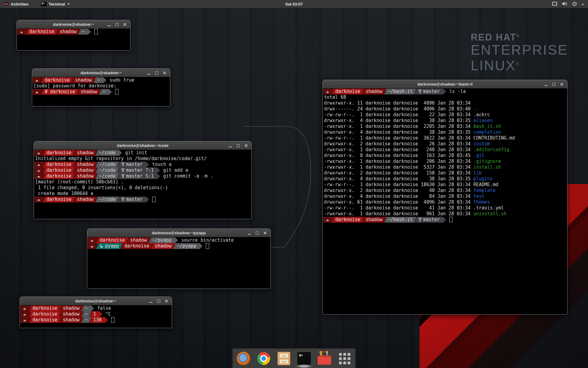  I want to click on ls-entry-exec: bash_it.sh, so click(487, 126).